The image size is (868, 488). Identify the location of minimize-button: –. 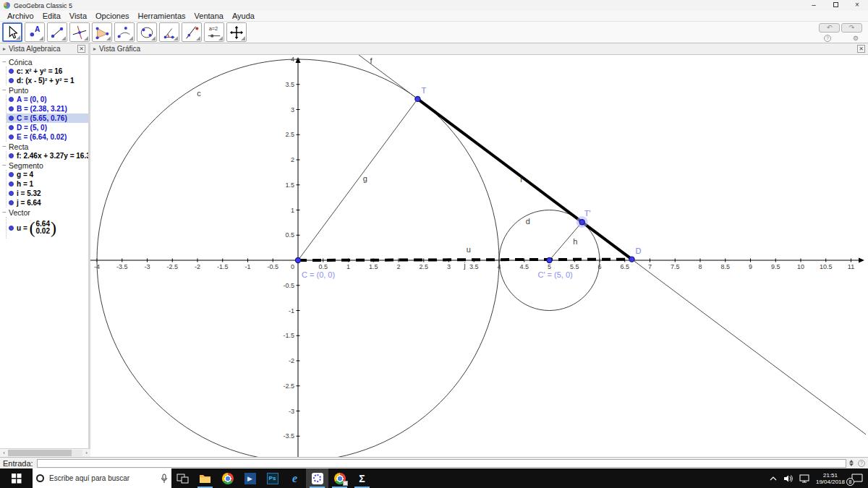
(814, 6).